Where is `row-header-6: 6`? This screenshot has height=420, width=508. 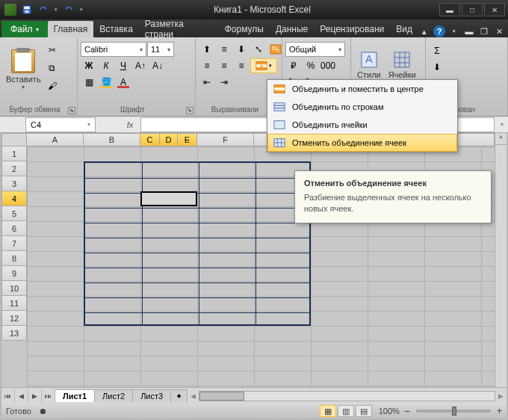 row-header-6: 6 is located at coordinates (14, 229).